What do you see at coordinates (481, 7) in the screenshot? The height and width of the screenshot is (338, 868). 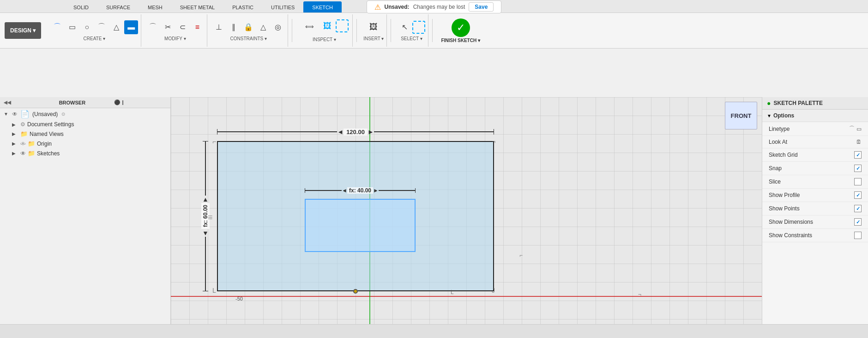 I see `save-button: Save` at bounding box center [481, 7].